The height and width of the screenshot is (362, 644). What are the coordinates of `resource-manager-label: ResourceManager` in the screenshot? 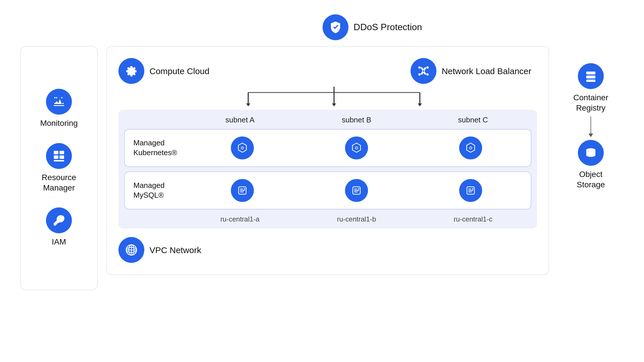 It's located at (59, 183).